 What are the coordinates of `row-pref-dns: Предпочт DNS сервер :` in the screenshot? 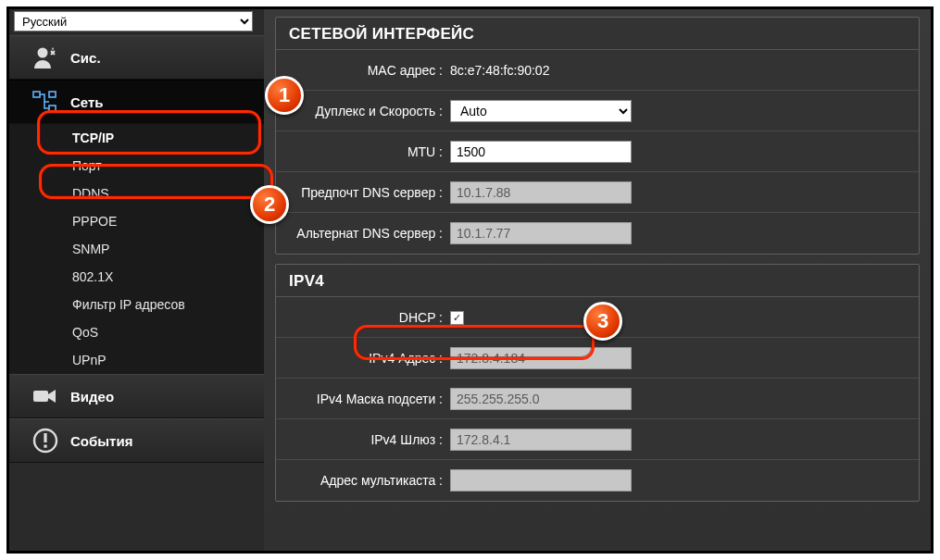 It's located at (597, 193).